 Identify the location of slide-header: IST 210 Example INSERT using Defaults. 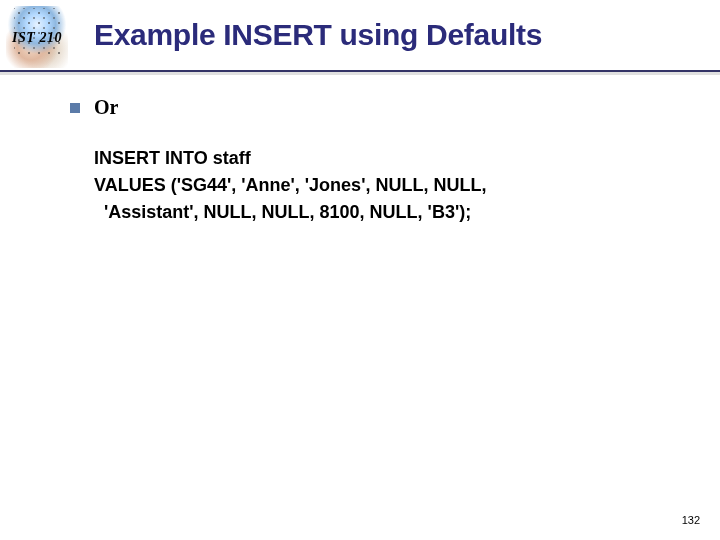
(360, 36).